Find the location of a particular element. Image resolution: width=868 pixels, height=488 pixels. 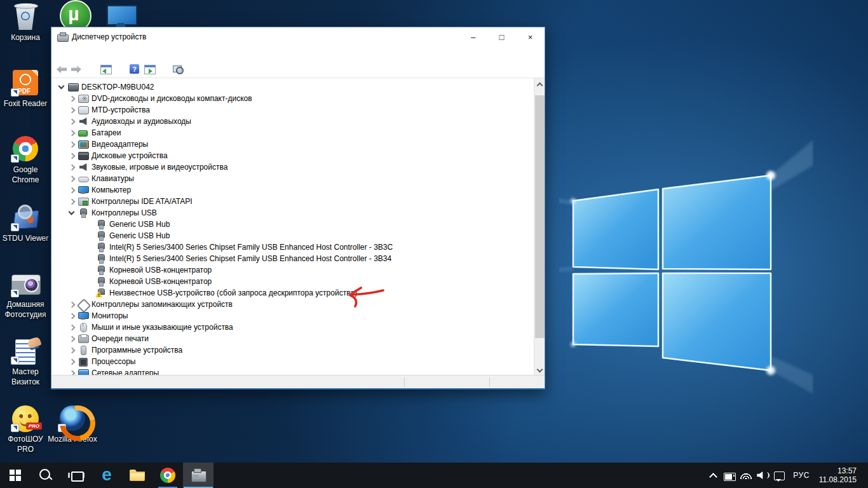

tree-item-label: Intel(R) 5 Series/3400 Series Chipset Fa… is located at coordinates (250, 259).